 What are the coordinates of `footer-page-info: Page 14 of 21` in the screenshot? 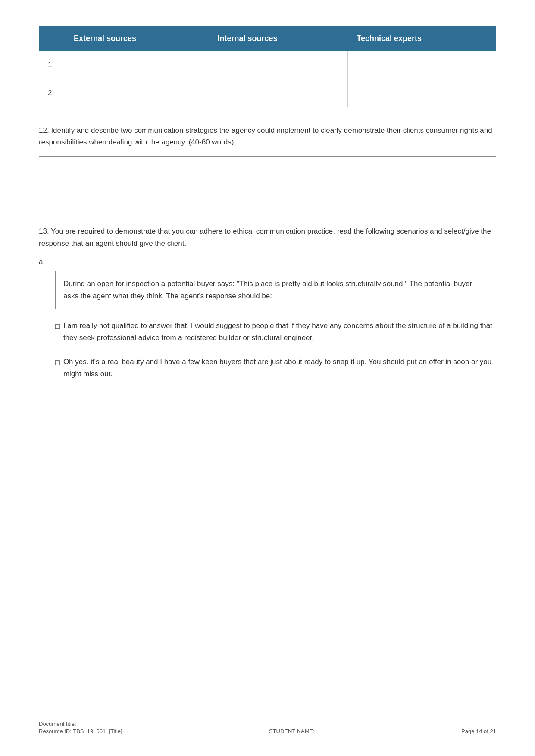 It's located at (479, 731).